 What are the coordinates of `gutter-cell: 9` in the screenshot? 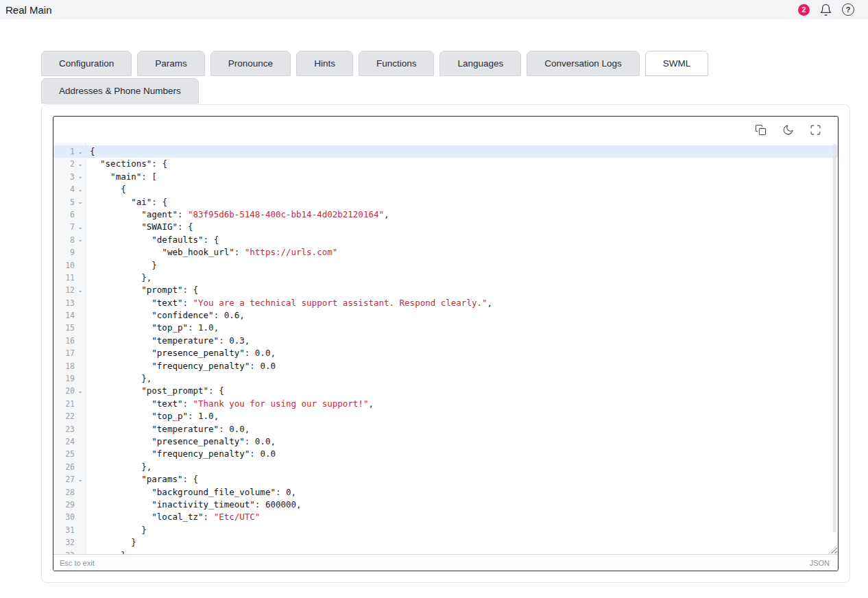 It's located at (70, 252).